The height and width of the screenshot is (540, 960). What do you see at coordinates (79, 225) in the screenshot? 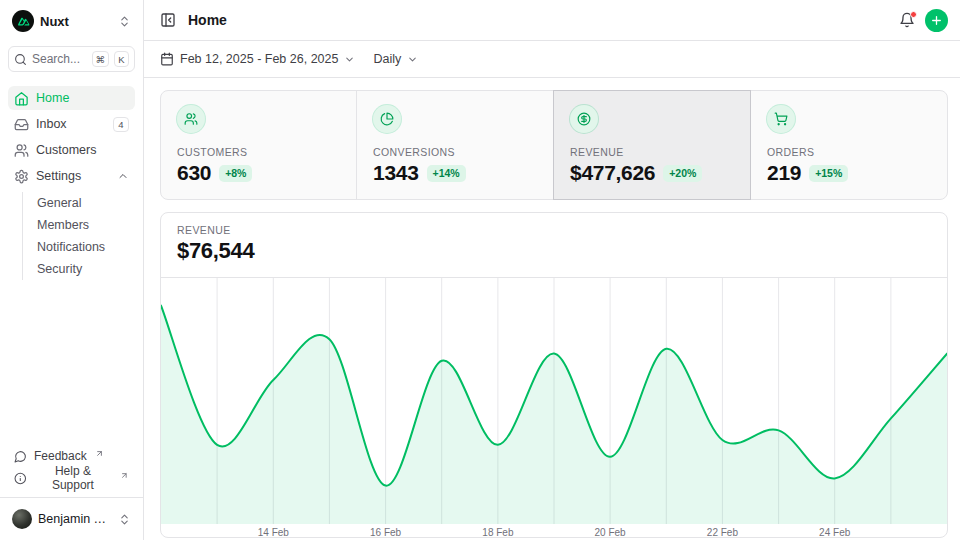
I see `sidebar-subitem-members: Members` at bounding box center [79, 225].